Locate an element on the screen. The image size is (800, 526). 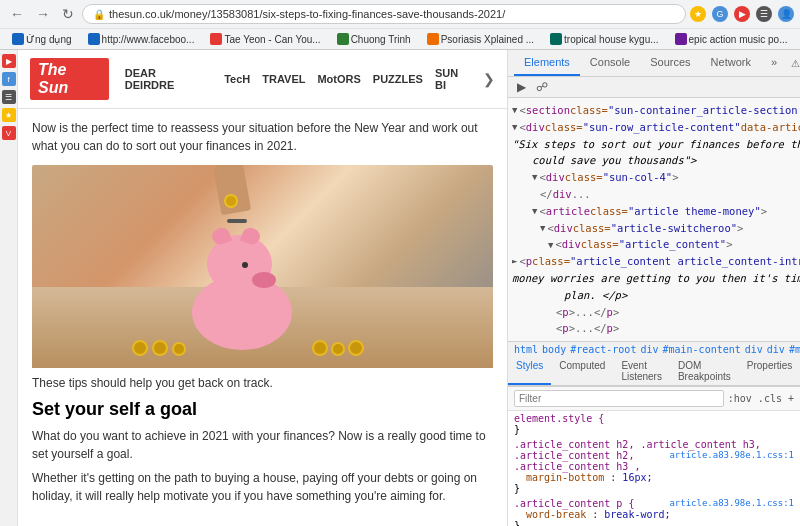
ext-sidebar-1: ▶ is located at coordinates (9, 61).